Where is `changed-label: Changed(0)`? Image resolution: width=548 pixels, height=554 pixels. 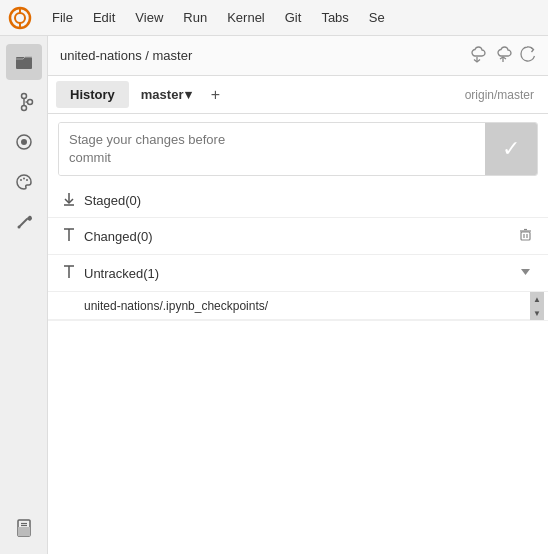
changed-label: Changed(0) is located at coordinates (296, 236).